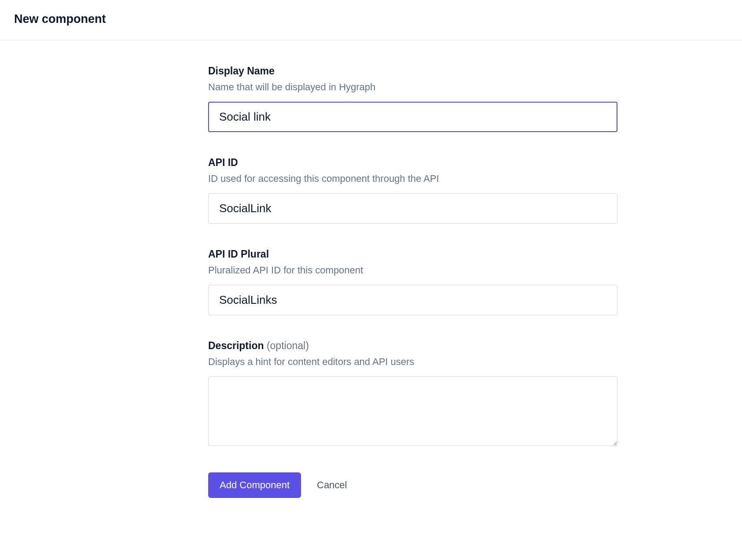 The width and height of the screenshot is (742, 560). Describe the element at coordinates (413, 300) in the screenshot. I see `api-id-plural-input` at that location.